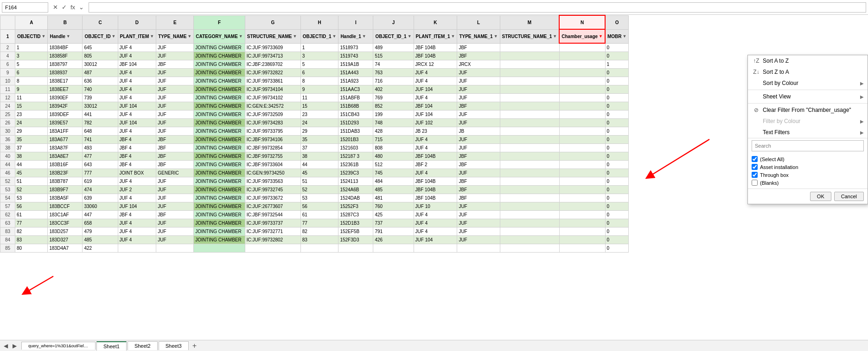 The height and width of the screenshot is (351, 868). What do you see at coordinates (435, 89) in the screenshot?
I see `table-cell: JUF 104` at bounding box center [435, 89].